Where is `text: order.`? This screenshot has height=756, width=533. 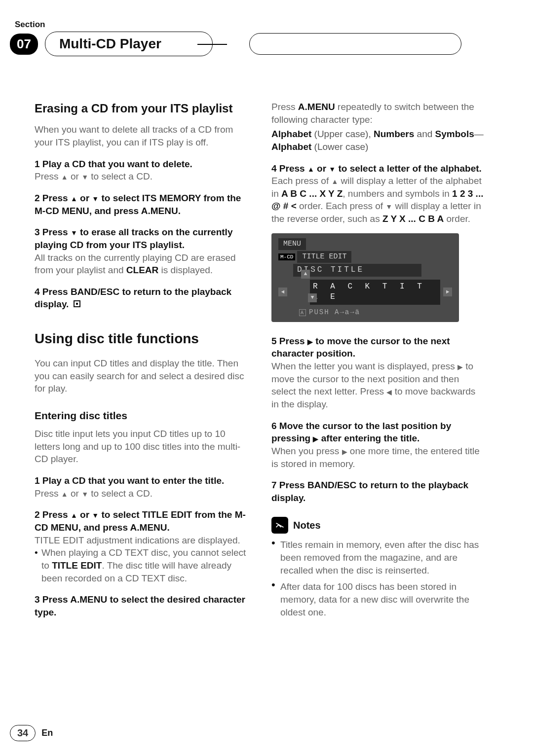 text: order. is located at coordinates (457, 219).